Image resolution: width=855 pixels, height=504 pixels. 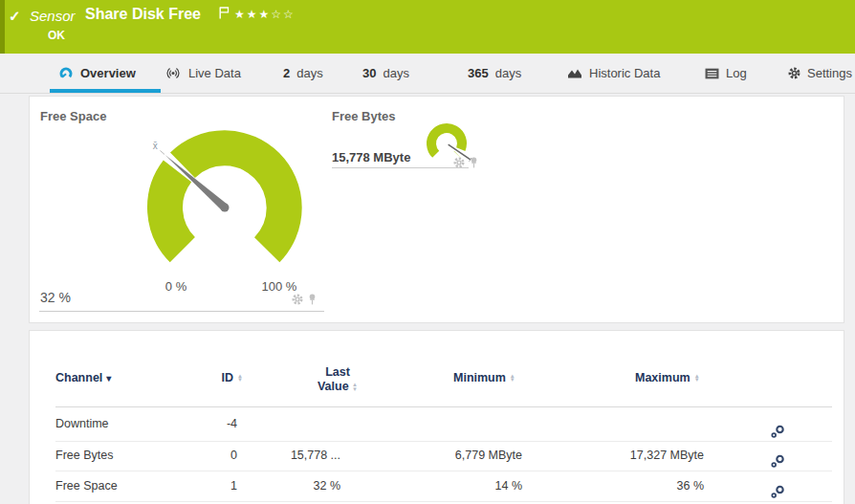 I want to click on broadcast-icon, so click(x=173, y=73).